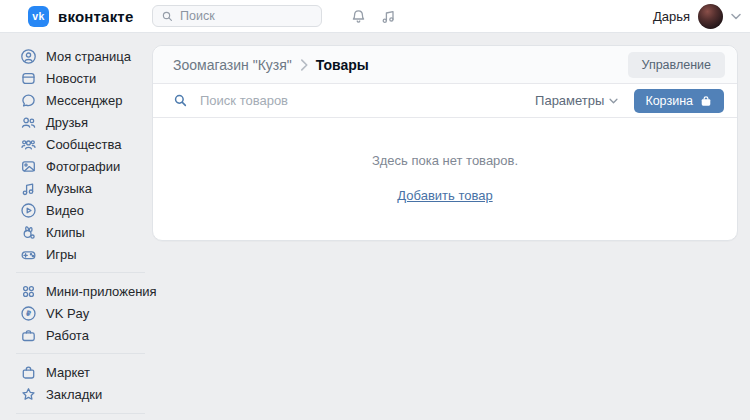 The width and height of the screenshot is (750, 420). I want to click on breadcrumb-current-page: Товары, so click(342, 65).